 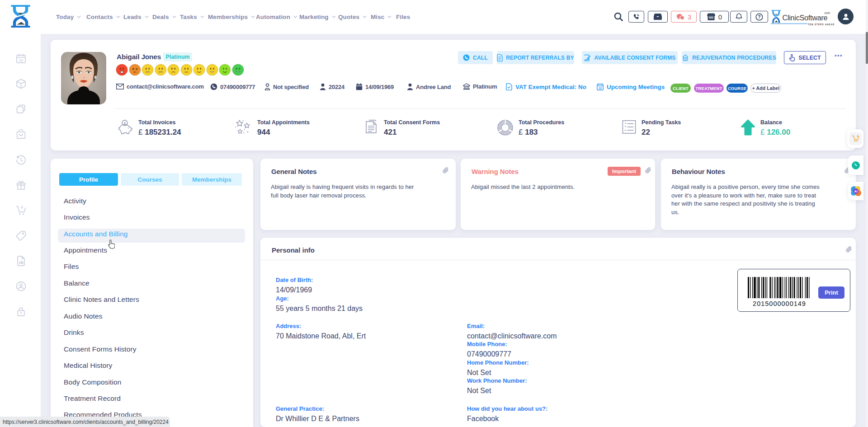 What do you see at coordinates (856, 191) in the screenshot?
I see `svg-text: AI` at bounding box center [856, 191].